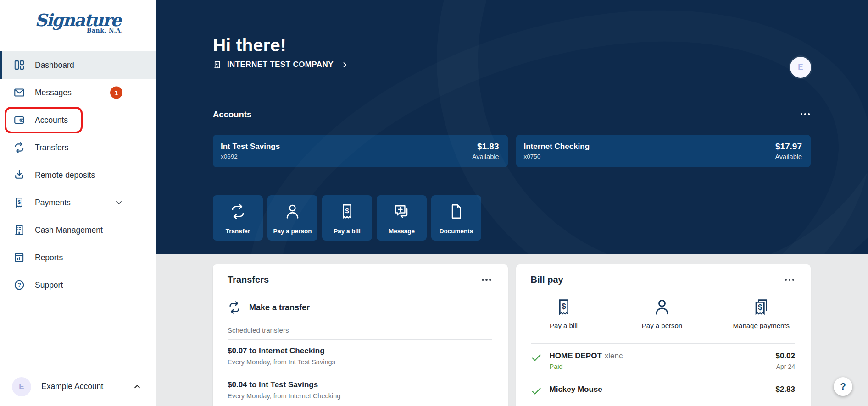 The height and width of the screenshot is (406, 868). Describe the element at coordinates (663, 151) in the screenshot. I see `account-card-internet-checking: Internet Checking x0750 $17.97 Available` at that location.